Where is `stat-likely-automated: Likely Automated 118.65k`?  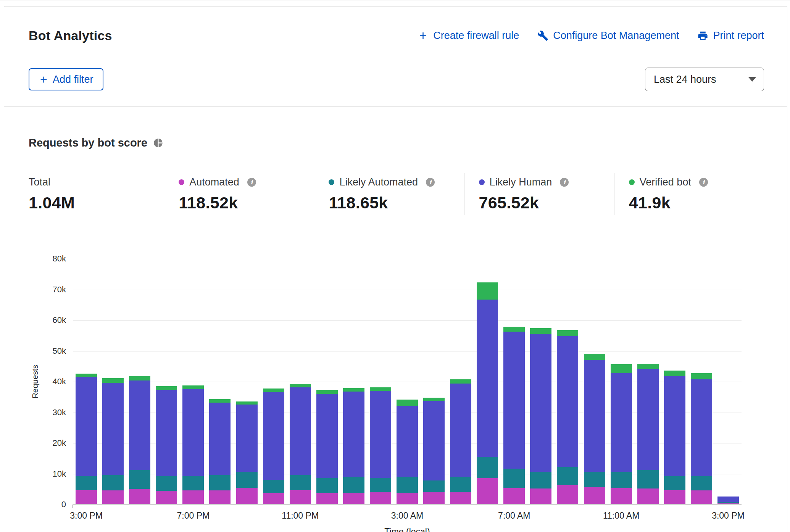 stat-likely-automated: Likely Automated 118.65k is located at coordinates (389, 194).